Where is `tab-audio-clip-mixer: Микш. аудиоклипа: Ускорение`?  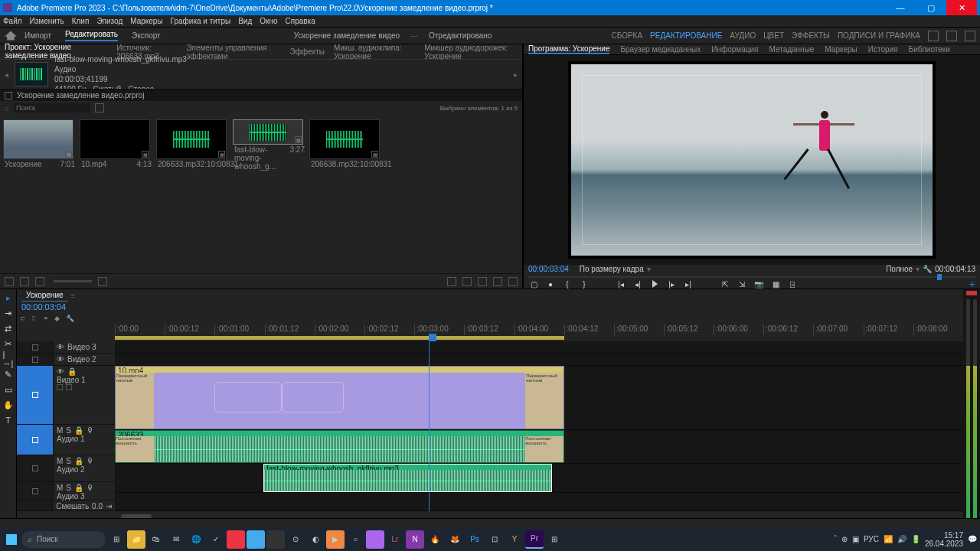
tab-audio-clip-mixer: Микш. аудиоклипа: Ускорение is located at coordinates (374, 52).